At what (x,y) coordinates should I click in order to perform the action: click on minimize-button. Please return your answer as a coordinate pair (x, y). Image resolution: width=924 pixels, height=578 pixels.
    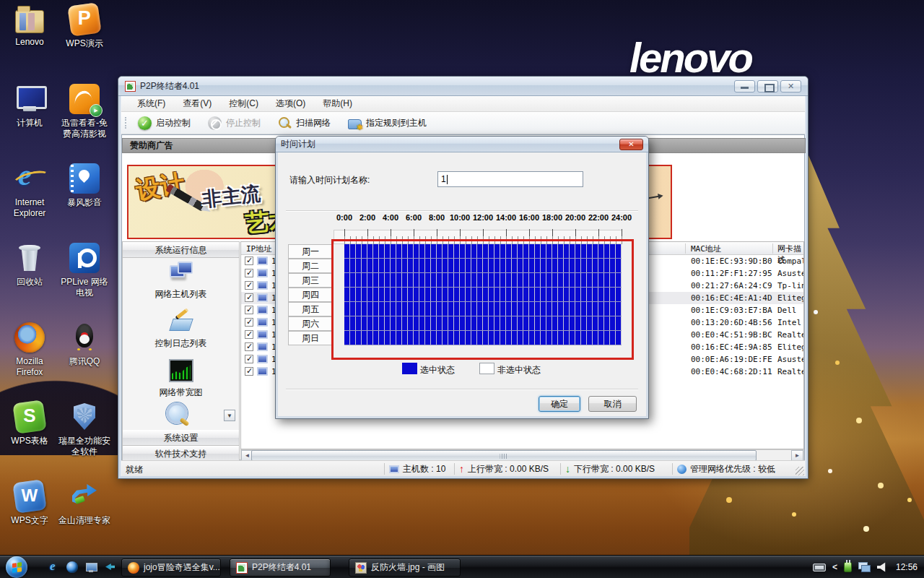
    Looking at the image, I should click on (745, 87).